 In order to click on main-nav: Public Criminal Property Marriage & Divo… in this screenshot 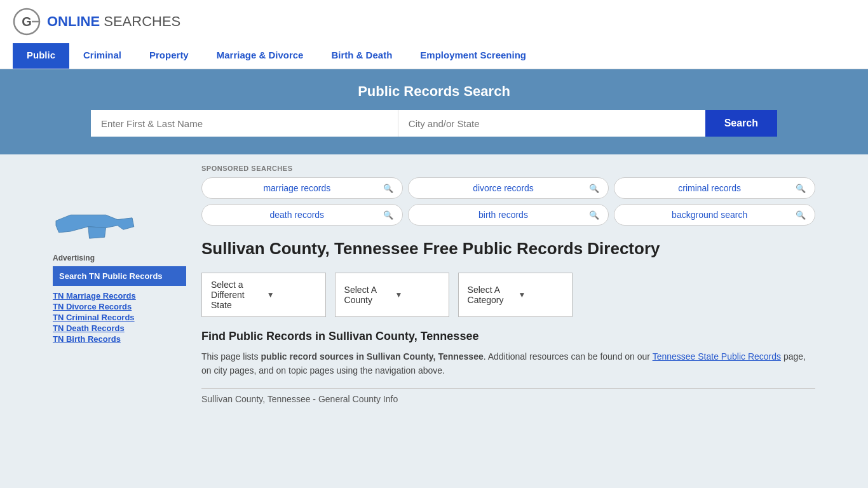, I will do `click(434, 56)`.